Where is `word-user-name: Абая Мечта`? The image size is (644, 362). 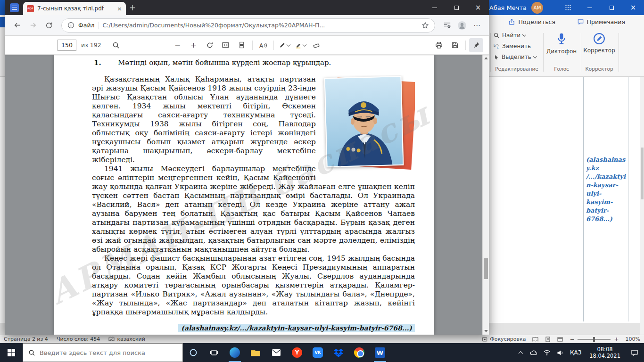 word-user-name: Абая Мечта is located at coordinates (508, 8).